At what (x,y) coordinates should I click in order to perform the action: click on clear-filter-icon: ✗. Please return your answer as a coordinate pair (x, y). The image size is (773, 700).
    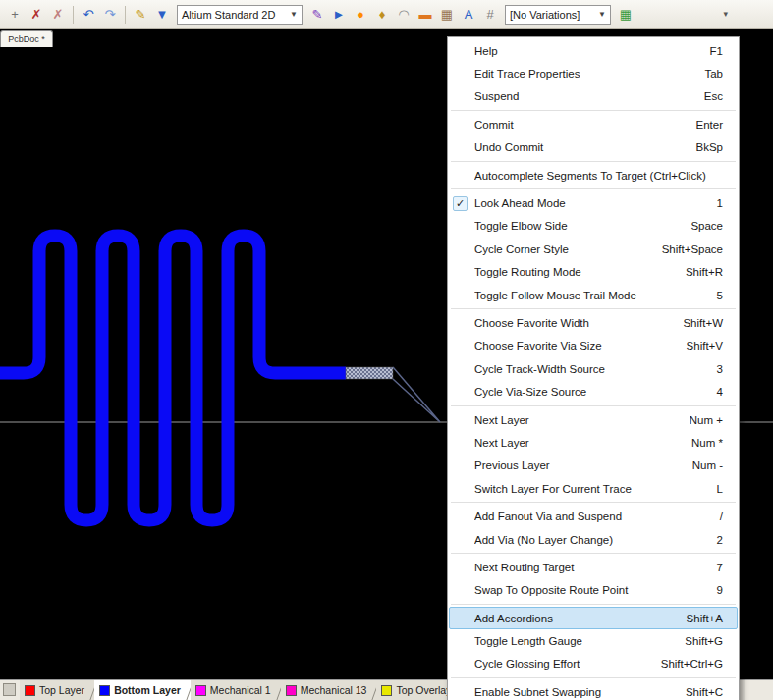
    Looking at the image, I should click on (58, 15).